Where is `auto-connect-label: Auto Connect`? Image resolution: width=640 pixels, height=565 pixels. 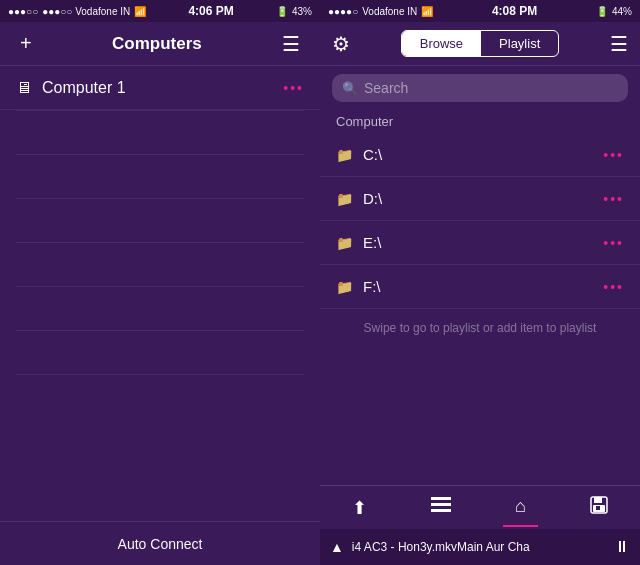
auto-connect-label: Auto Connect is located at coordinates (160, 544).